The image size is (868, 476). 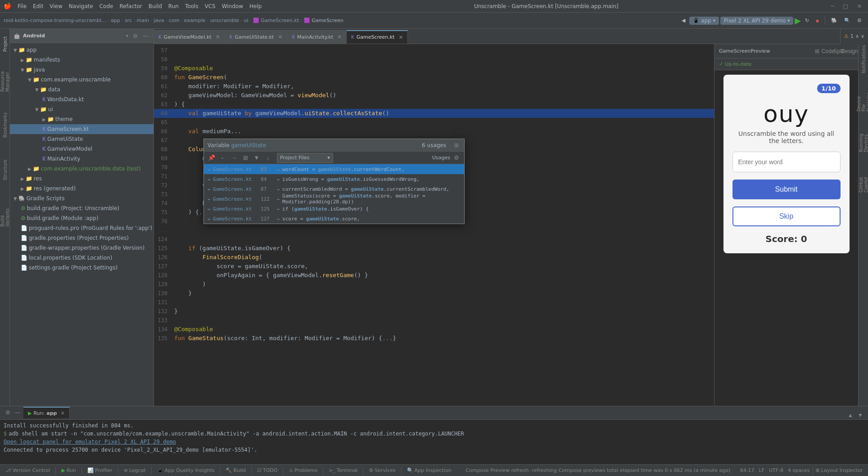 What do you see at coordinates (859, 6) in the screenshot?
I see `close-button: ✕` at bounding box center [859, 6].